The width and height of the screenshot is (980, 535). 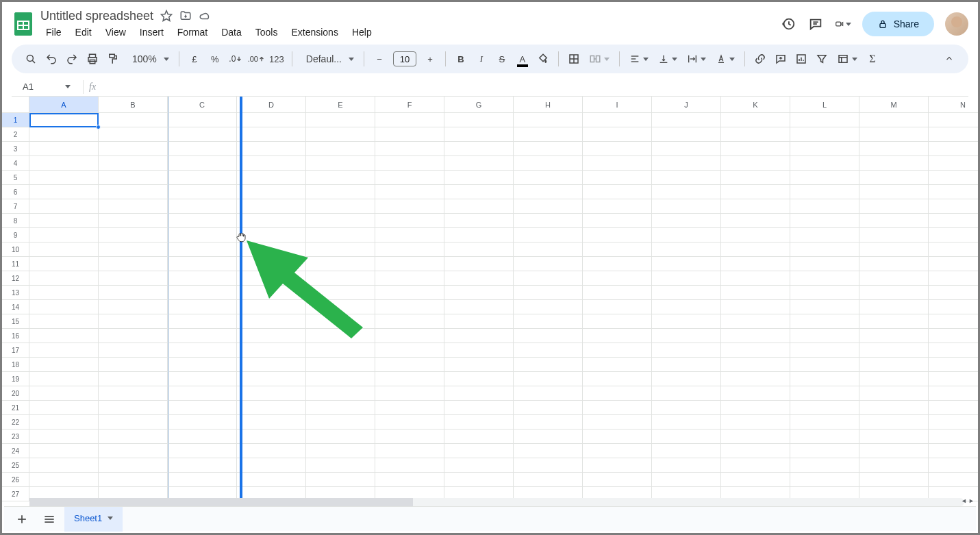 I want to click on row-header-26: 26, so click(x=16, y=480).